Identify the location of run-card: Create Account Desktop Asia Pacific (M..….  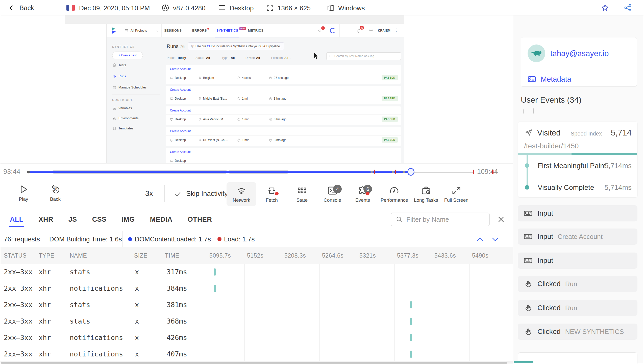
(283, 116).